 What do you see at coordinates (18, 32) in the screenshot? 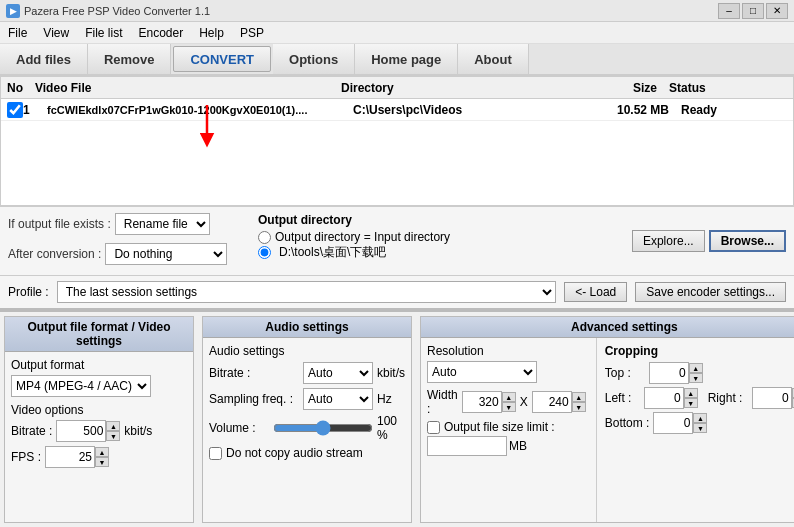
I see `menu-file: File` at bounding box center [18, 32].